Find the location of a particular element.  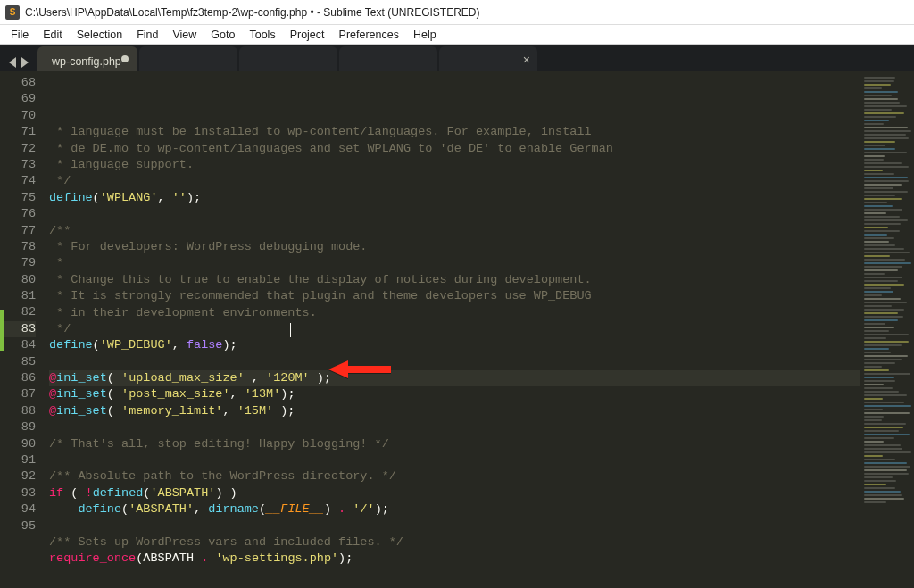

tab-label: wp-config.php is located at coordinates (87, 62).